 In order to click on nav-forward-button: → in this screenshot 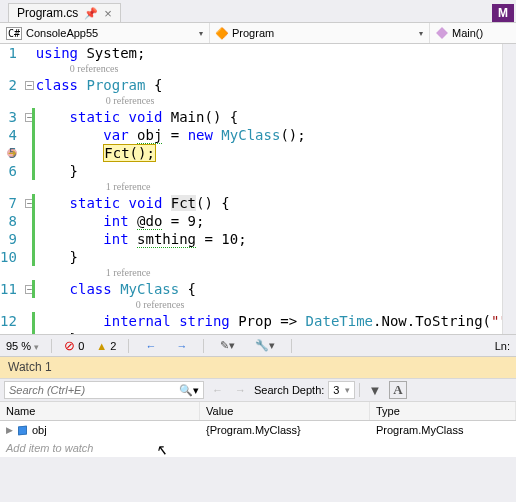, I will do `click(182, 346)`.